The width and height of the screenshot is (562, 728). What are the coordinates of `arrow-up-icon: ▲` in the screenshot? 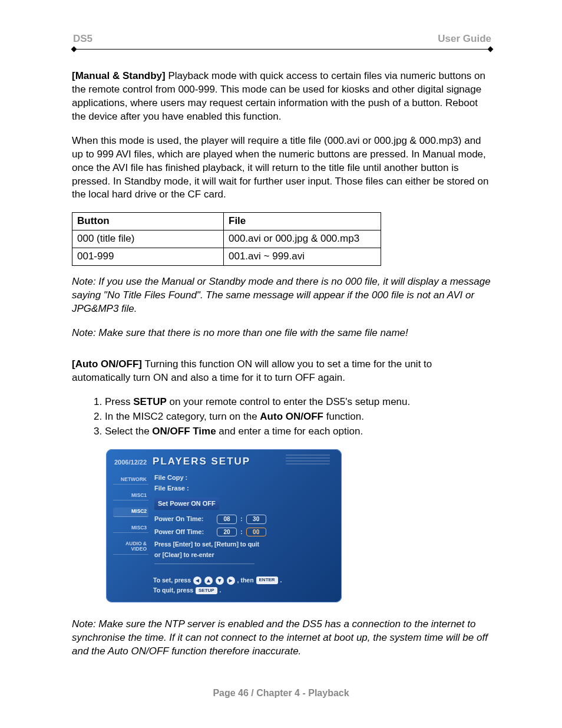 It's located at (209, 581).